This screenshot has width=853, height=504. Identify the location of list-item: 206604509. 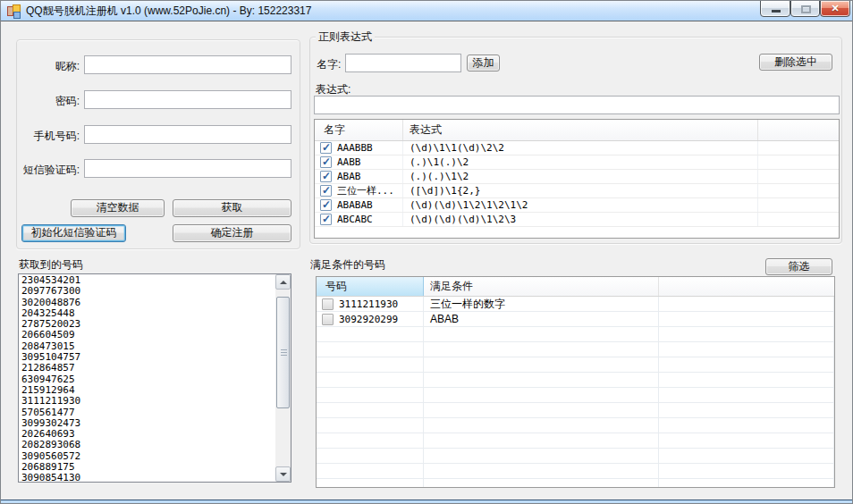
(147, 335).